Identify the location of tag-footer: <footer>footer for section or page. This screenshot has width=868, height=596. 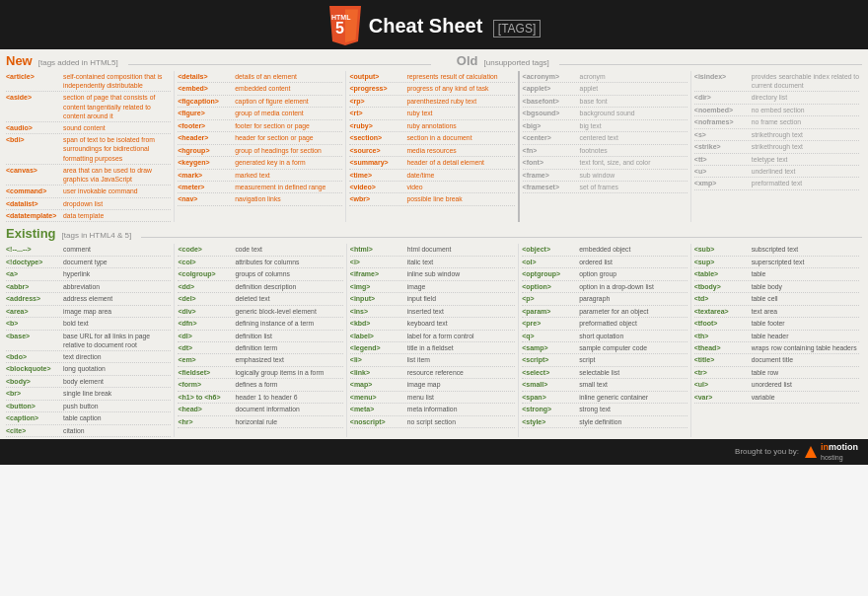
(260, 126).